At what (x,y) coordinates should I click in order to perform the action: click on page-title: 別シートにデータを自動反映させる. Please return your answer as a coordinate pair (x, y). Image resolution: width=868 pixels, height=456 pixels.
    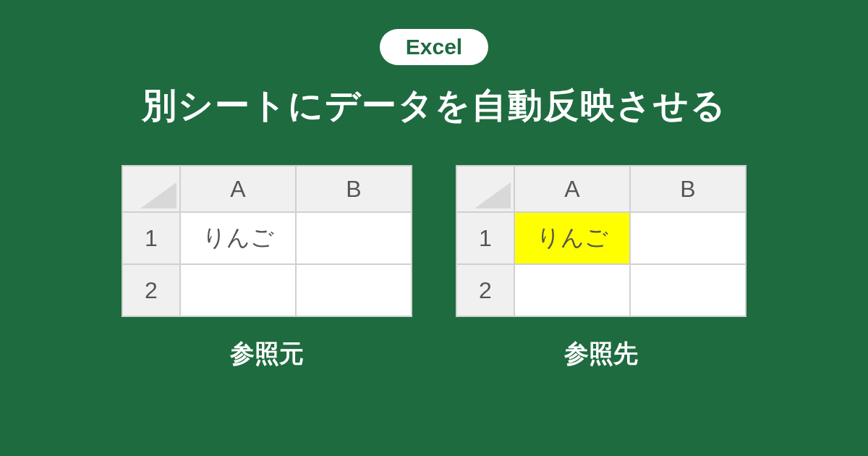
    Looking at the image, I should click on (434, 106).